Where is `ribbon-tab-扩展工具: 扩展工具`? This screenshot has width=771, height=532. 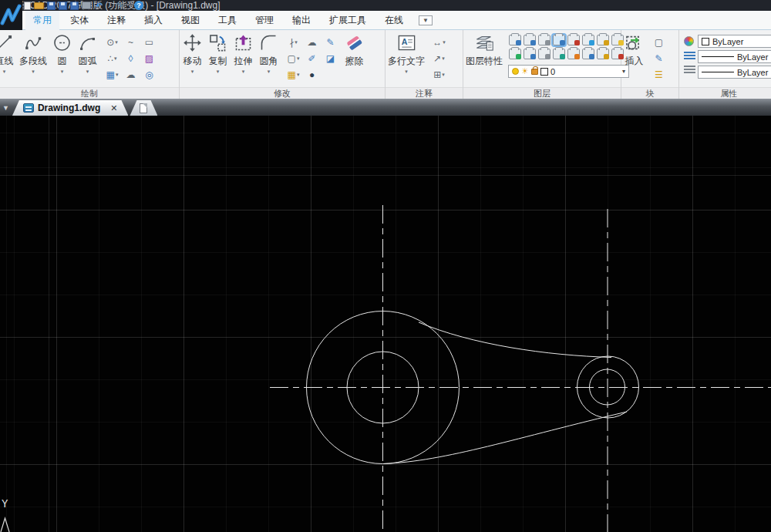 ribbon-tab-扩展工具: 扩展工具 is located at coordinates (348, 20).